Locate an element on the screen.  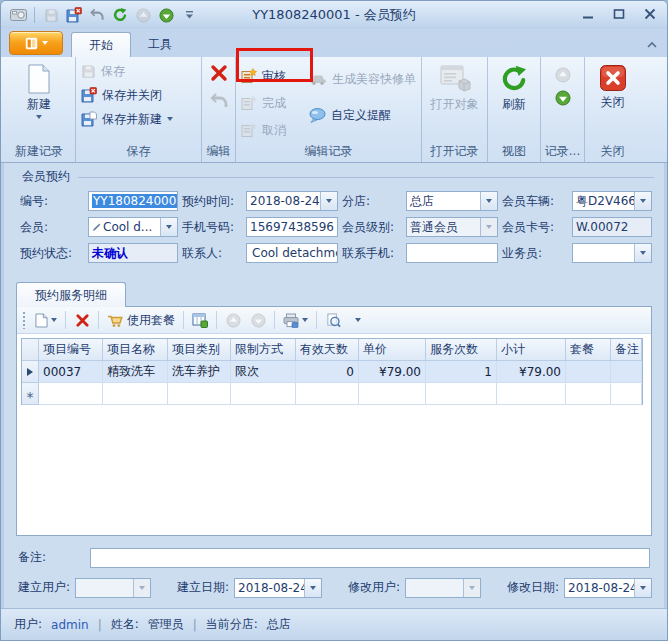
created-date-combo: 2018-08-24 is located at coordinates (278, 588).